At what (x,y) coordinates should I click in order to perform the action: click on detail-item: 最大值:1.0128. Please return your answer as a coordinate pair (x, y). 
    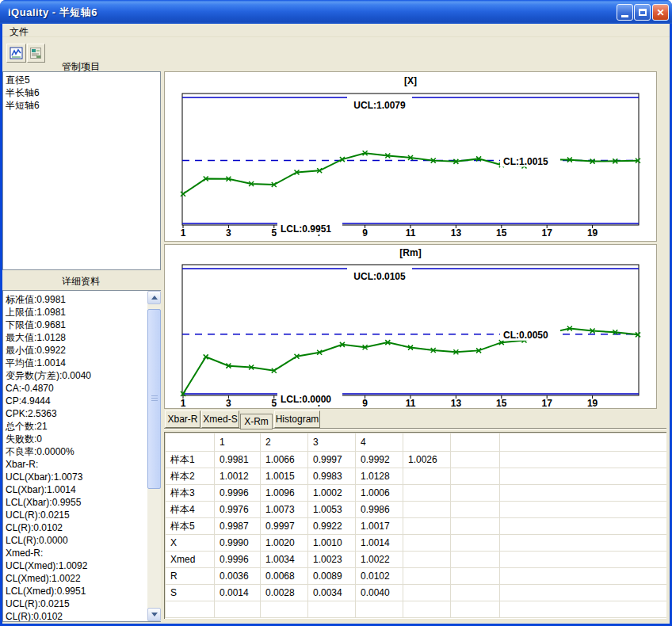
    Looking at the image, I should click on (74, 338).